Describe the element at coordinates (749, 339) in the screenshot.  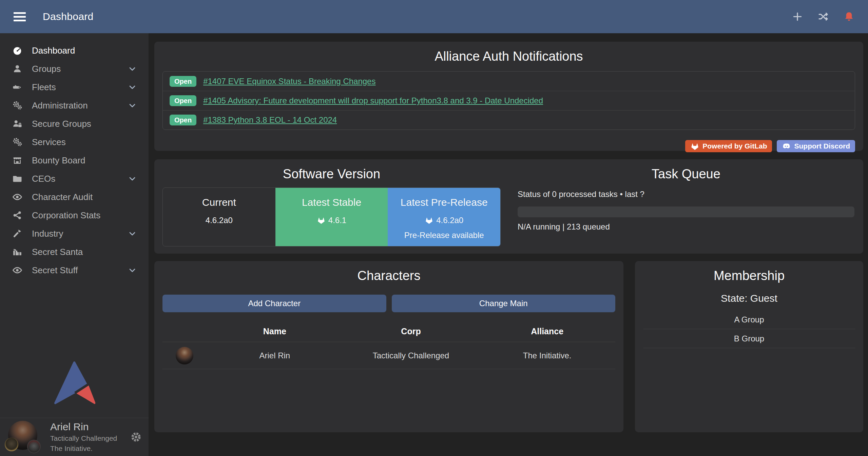
I see `list-item: B Group` at that location.